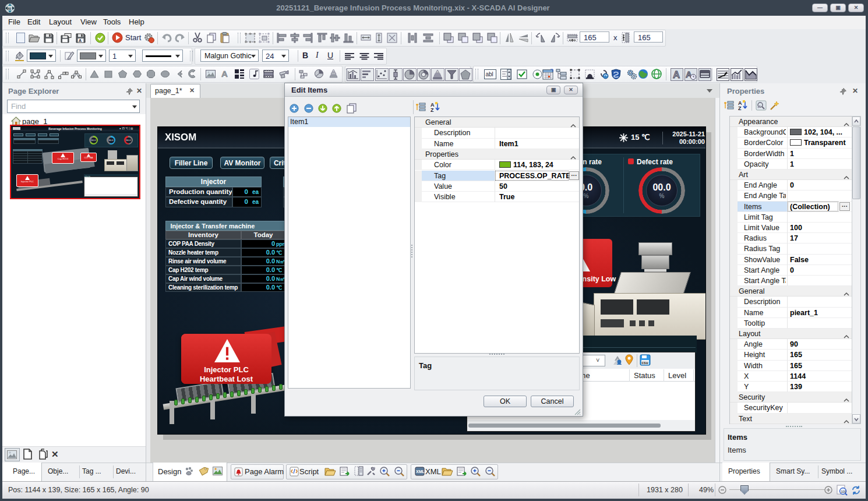 The height and width of the screenshot is (501, 868). What do you see at coordinates (421, 472) in the screenshot?
I see `svg-text: XML` at bounding box center [421, 472].